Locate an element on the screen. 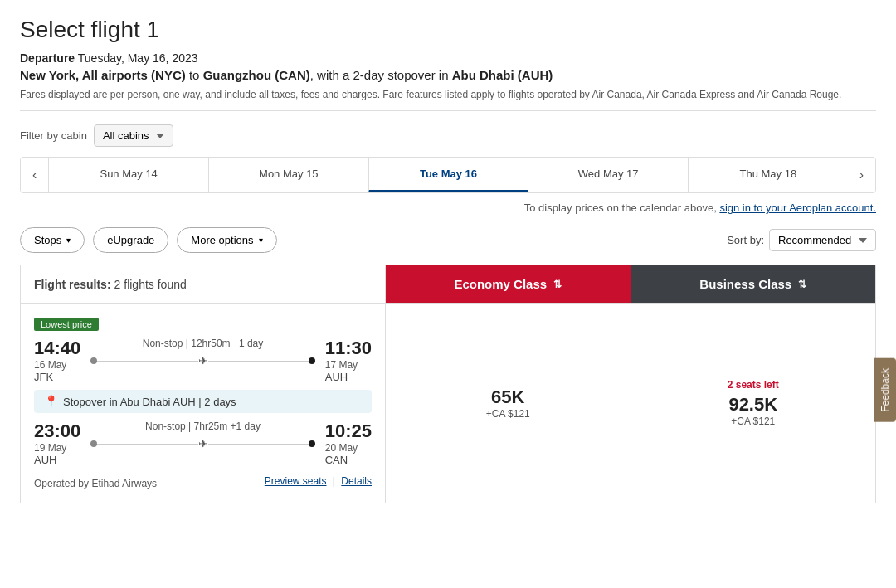 This screenshot has height=588, width=896. business-class-label: Business Class is located at coordinates (745, 284).